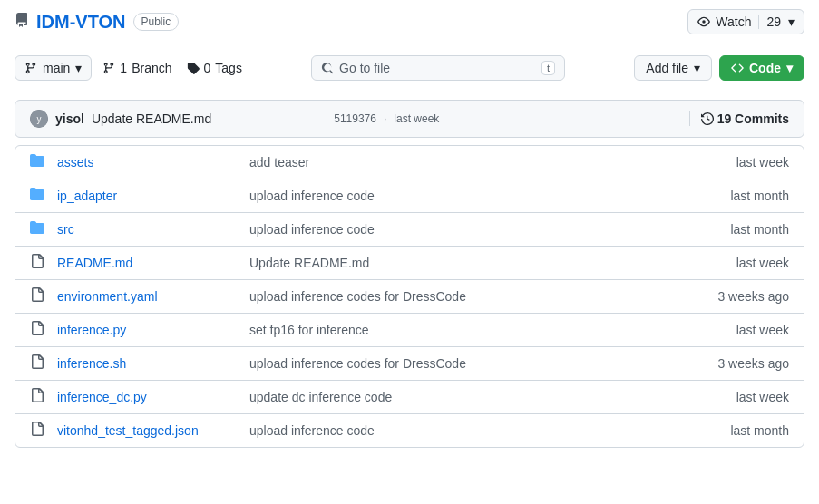 This screenshot has width=819, height=504. Describe the element at coordinates (410, 330) in the screenshot. I see `table-row: inference.py set fp16 for inference last…` at that location.